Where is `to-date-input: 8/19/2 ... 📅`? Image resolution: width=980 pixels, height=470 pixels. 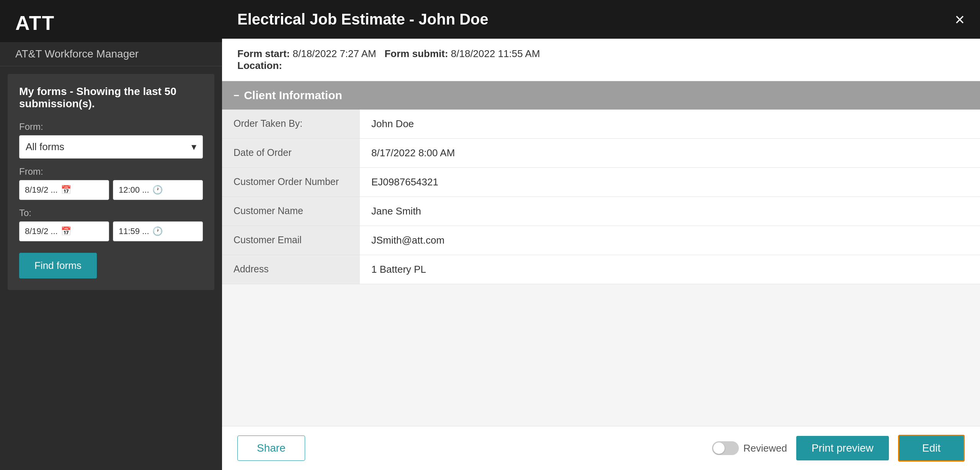
to-date-input: 8/19/2 ... 📅 is located at coordinates (64, 231).